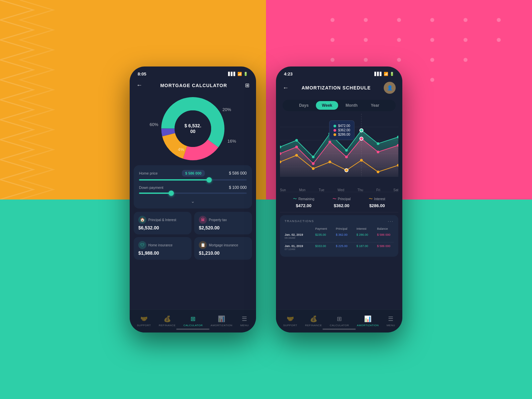 This screenshot has width=532, height=399. What do you see at coordinates (342, 130) in the screenshot?
I see `chart-tooltip: $472.00 $362.00 $286.00` at bounding box center [342, 130].